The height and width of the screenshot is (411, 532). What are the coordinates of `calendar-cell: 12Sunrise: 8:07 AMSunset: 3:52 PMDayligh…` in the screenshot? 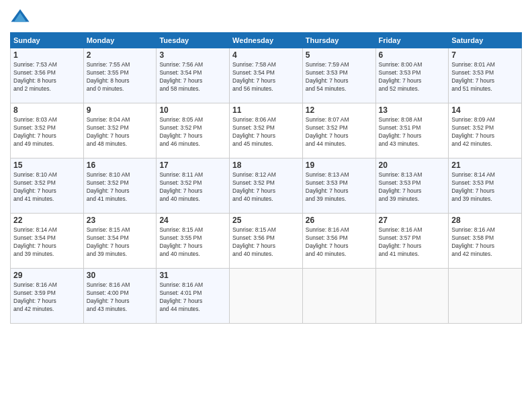 It's located at (339, 131).